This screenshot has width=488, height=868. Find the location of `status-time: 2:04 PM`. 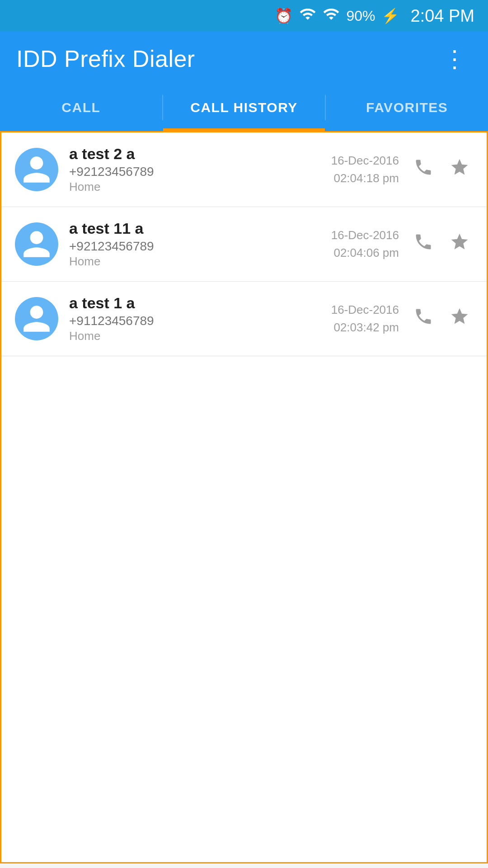

status-time: 2:04 PM is located at coordinates (442, 16).